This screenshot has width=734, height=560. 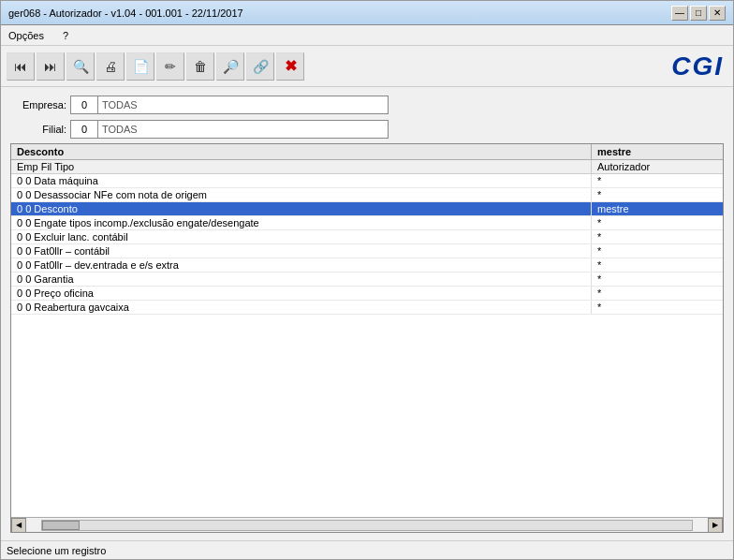 What do you see at coordinates (84, 129) in the screenshot?
I see `filial-num-input` at bounding box center [84, 129].